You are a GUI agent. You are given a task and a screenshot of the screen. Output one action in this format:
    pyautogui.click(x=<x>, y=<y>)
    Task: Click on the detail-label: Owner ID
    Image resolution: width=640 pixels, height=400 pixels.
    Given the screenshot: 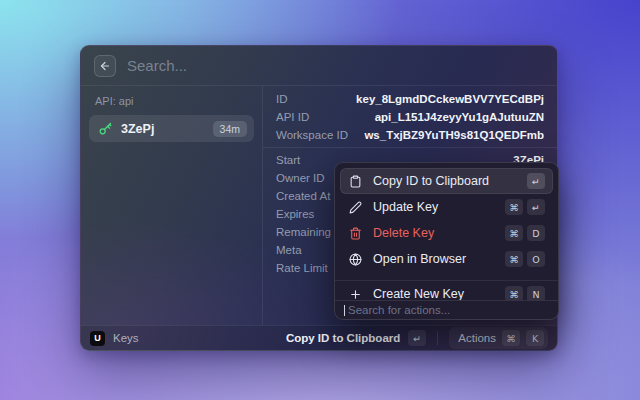 What is the action you would take?
    pyautogui.click(x=300, y=178)
    